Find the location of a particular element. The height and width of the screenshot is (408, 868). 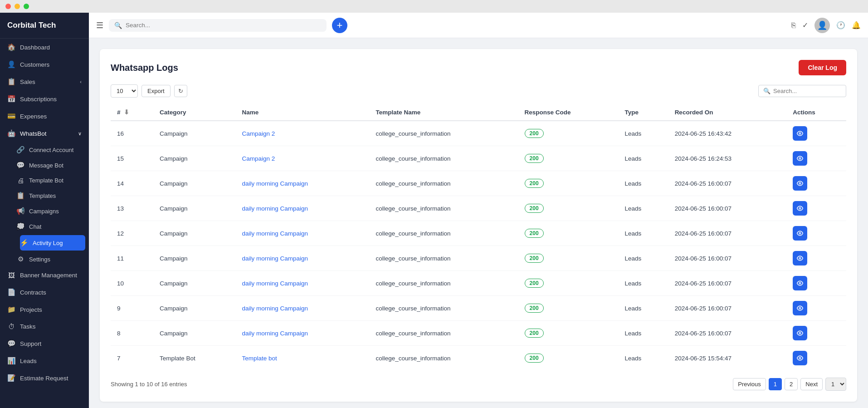

sidebar-item-banner-management: 🖼 Banner Management is located at coordinates (44, 275).